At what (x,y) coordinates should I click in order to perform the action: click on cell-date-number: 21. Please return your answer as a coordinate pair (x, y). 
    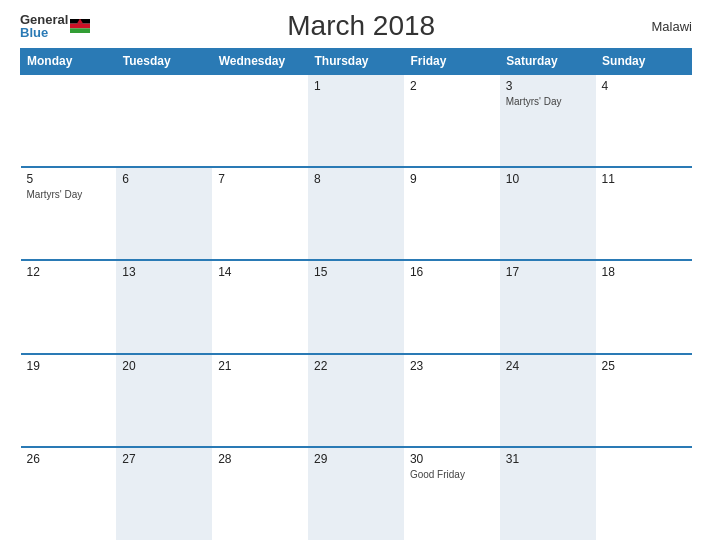
    Looking at the image, I should click on (260, 366).